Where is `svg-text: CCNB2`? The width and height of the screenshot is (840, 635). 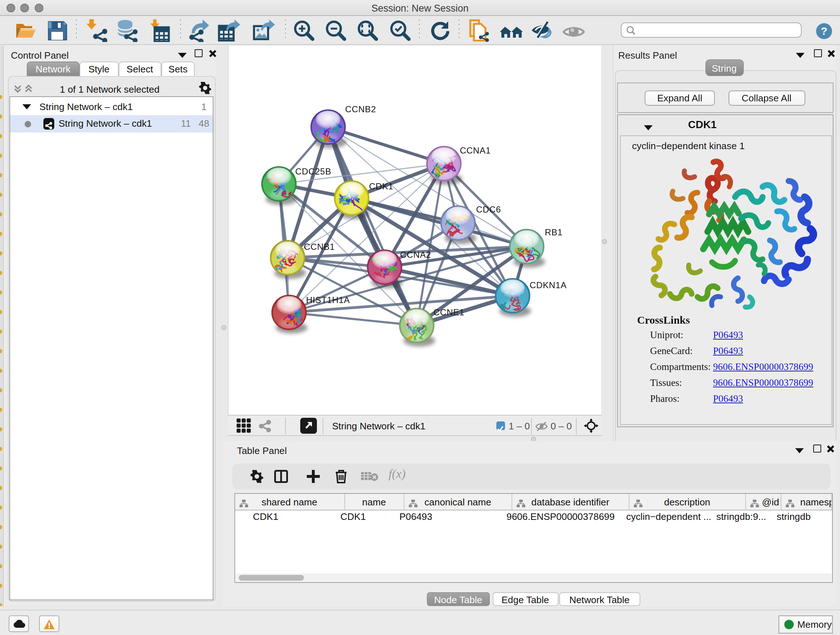
svg-text: CCNB2 is located at coordinates (361, 109).